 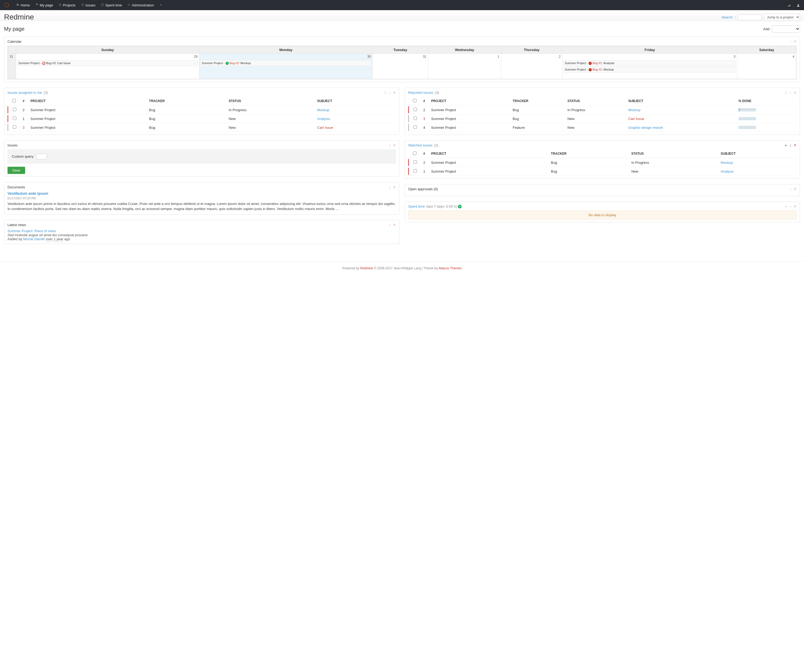 What do you see at coordinates (60, 5) in the screenshot?
I see `list-icon` at bounding box center [60, 5].